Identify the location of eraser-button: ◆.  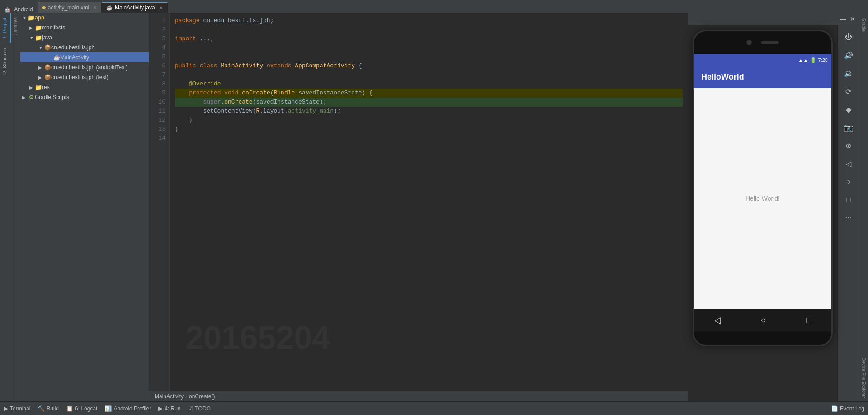
(849, 109).